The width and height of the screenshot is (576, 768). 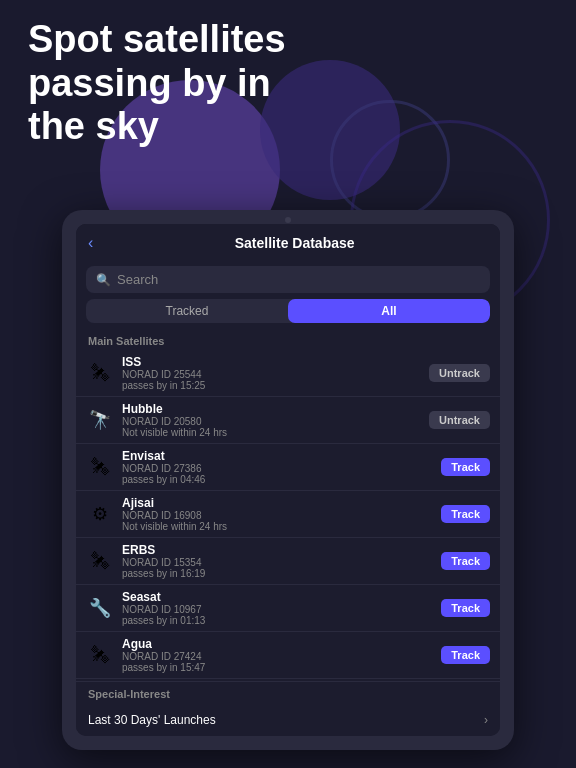 I want to click on satellite-name: Seasat, so click(x=282, y=597).